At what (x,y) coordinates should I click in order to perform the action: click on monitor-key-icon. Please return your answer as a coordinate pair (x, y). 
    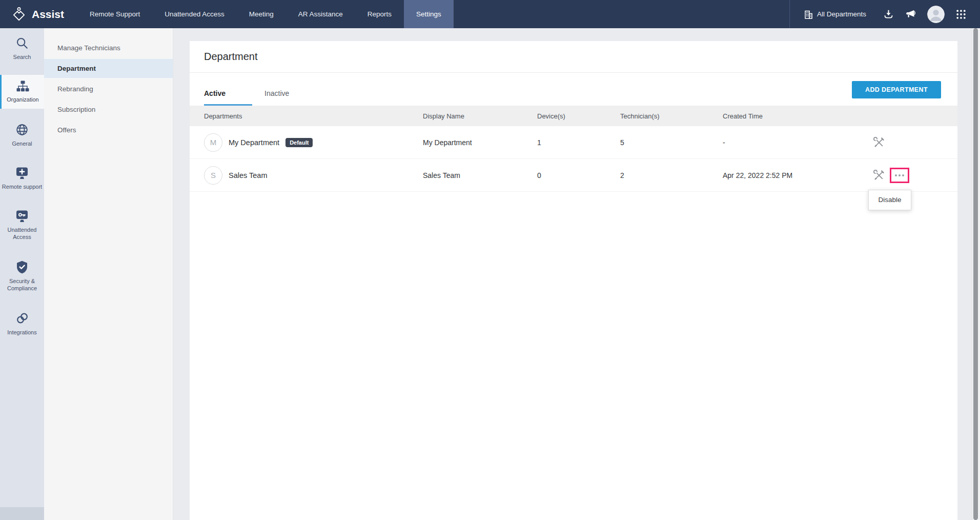
    Looking at the image, I should click on (22, 216).